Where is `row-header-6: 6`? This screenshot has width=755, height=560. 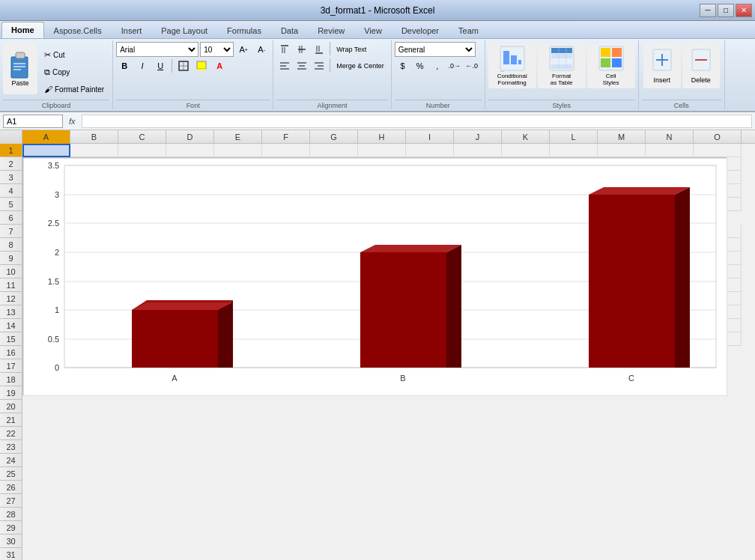 row-header-6: 6 is located at coordinates (11, 218).